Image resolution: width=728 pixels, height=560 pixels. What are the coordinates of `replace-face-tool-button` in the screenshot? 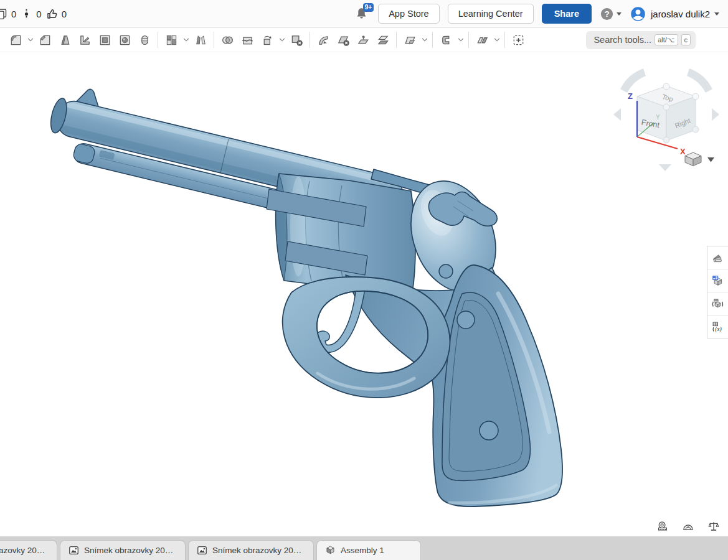 It's located at (383, 40).